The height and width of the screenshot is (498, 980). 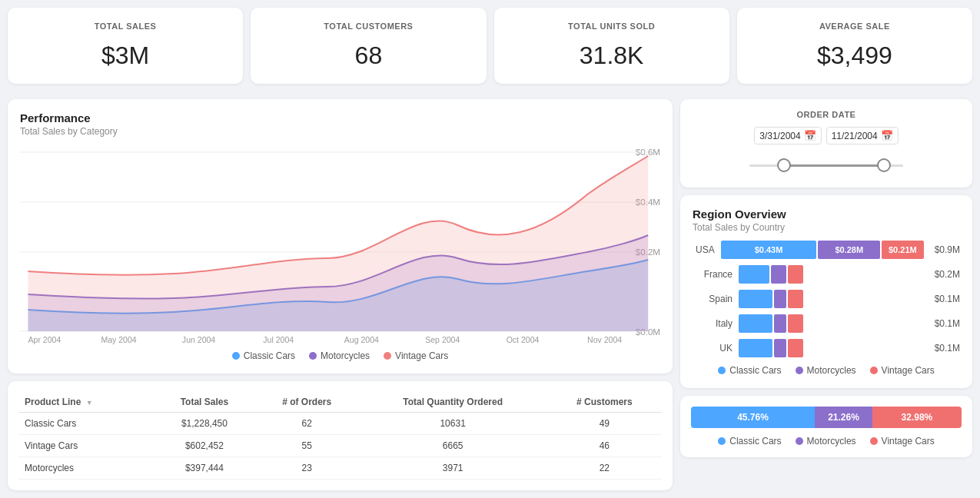 What do you see at coordinates (862, 135) in the screenshot?
I see `end-date-input: 11/21/2004 📅` at bounding box center [862, 135].